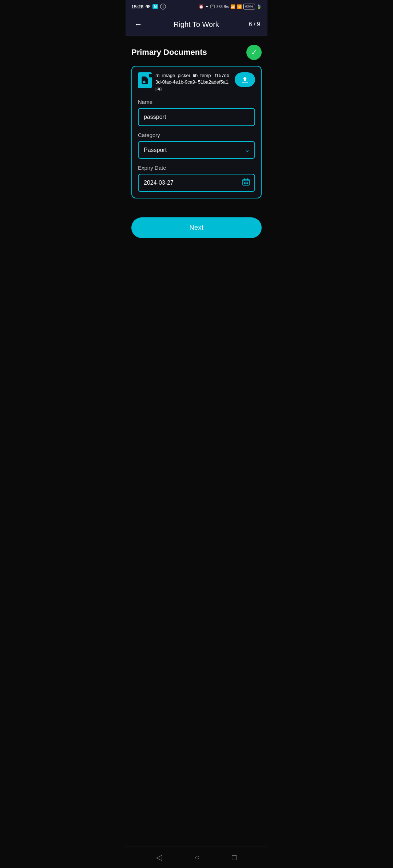 This screenshot has width=393, height=868. I want to click on info-icon: i, so click(163, 7).